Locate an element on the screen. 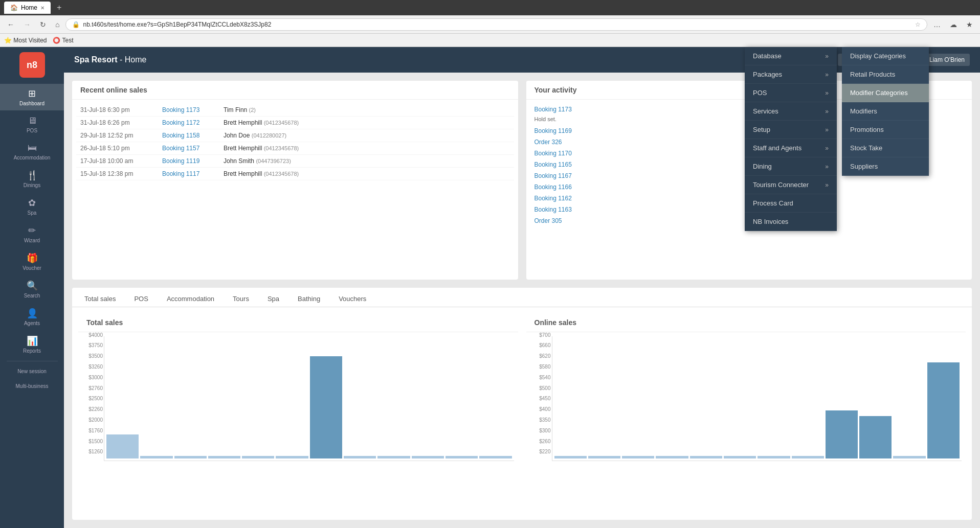 Image resolution: width=980 pixels, height=528 pixels. sales-booking-5: Booking 1119 is located at coordinates (193, 161).